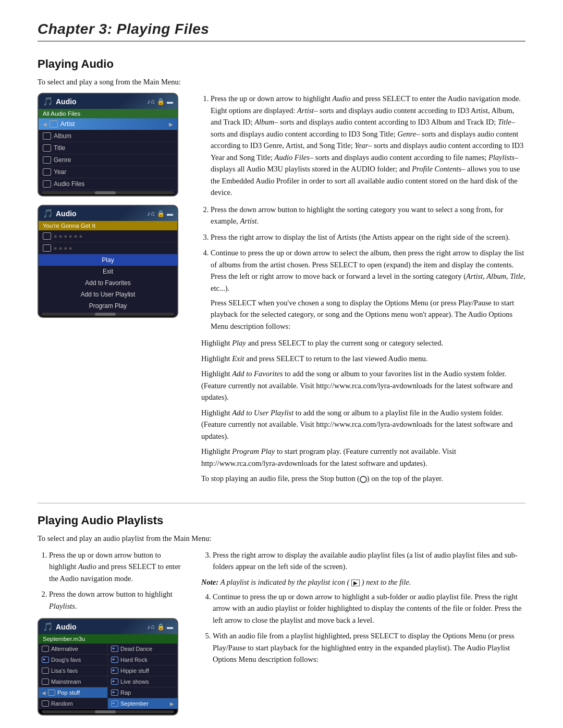 The height and width of the screenshot is (728, 563). Describe the element at coordinates (369, 628) in the screenshot. I see `steps-list-pl-2: Continue to press the up or down arrow t…` at that location.